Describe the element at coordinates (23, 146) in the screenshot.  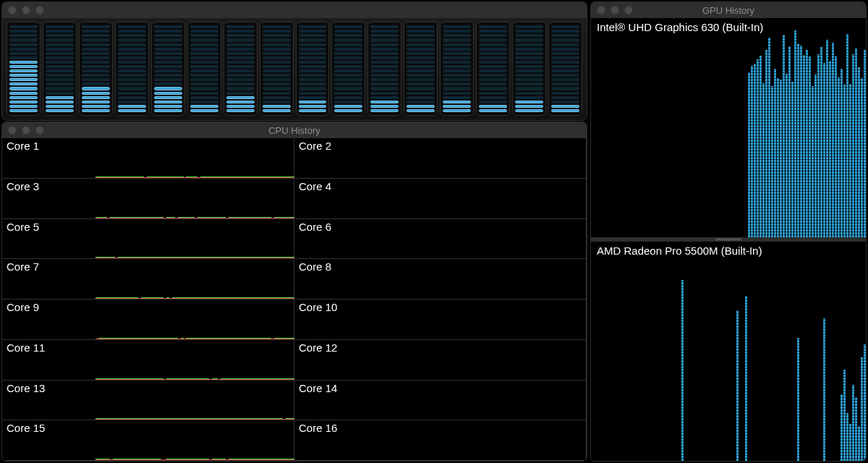
I see `core-label: Core 1` at that location.